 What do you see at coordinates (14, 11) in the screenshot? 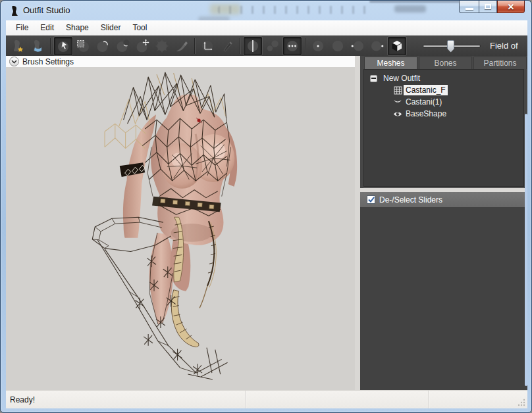
I see `app-icon` at bounding box center [14, 11].